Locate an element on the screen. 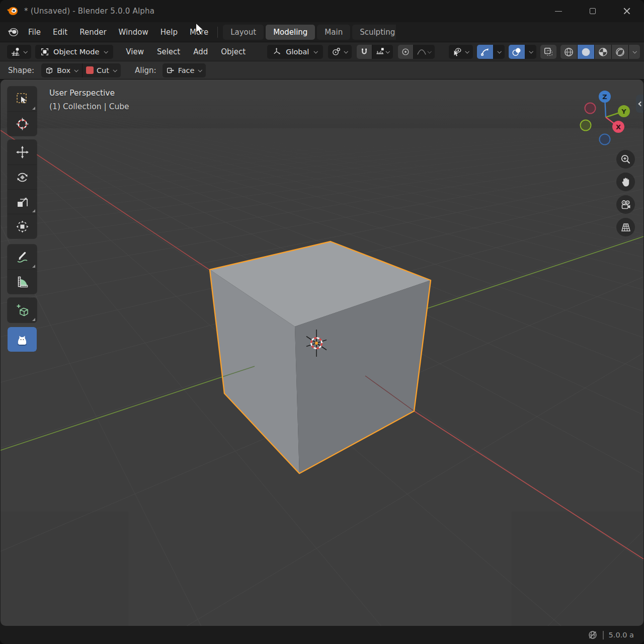 The height and width of the screenshot is (644, 644). move-icon is located at coordinates (22, 152).